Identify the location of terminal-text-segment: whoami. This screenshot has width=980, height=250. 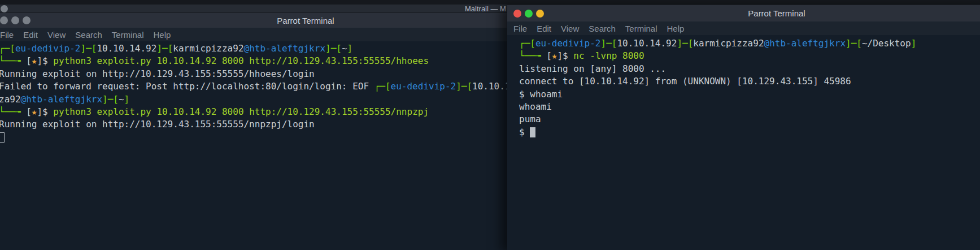
(535, 106).